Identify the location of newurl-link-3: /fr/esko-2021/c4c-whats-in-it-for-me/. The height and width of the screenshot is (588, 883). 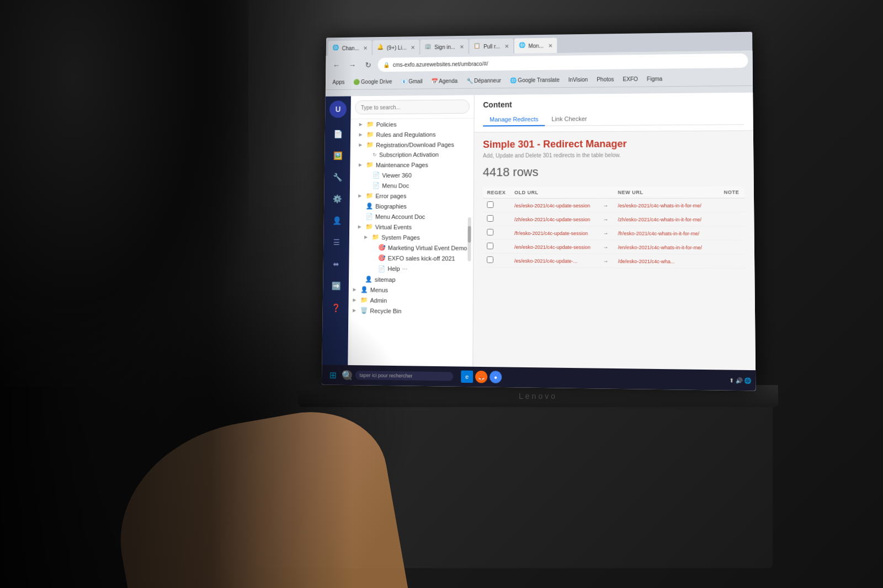
(659, 233).